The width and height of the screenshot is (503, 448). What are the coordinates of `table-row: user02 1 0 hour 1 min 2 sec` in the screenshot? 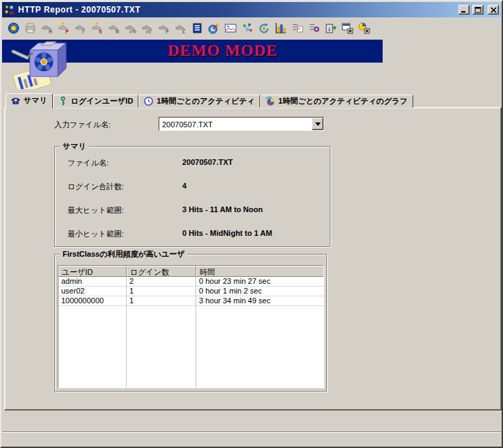 It's located at (191, 291).